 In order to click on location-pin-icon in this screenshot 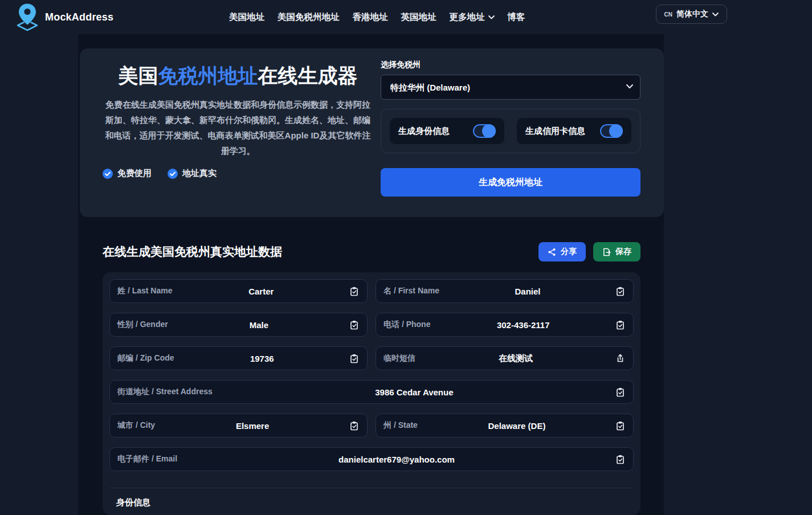, I will do `click(27, 17)`.